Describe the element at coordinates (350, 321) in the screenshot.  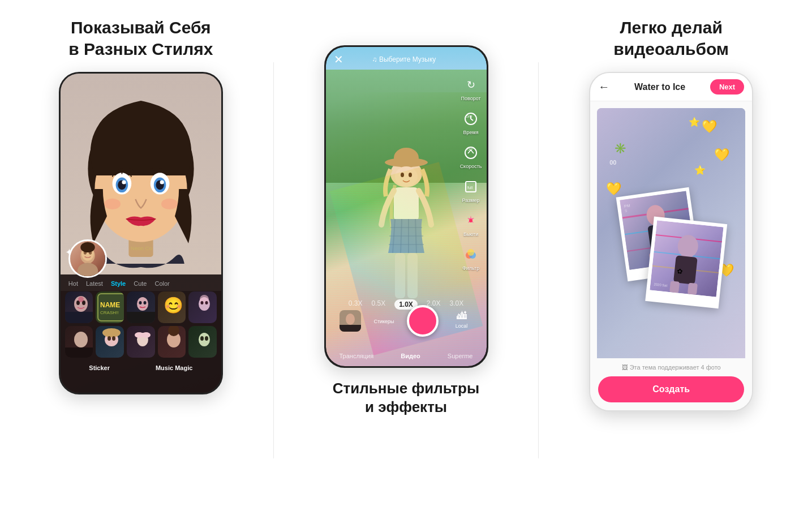
I see `sticker-thumb` at that location.